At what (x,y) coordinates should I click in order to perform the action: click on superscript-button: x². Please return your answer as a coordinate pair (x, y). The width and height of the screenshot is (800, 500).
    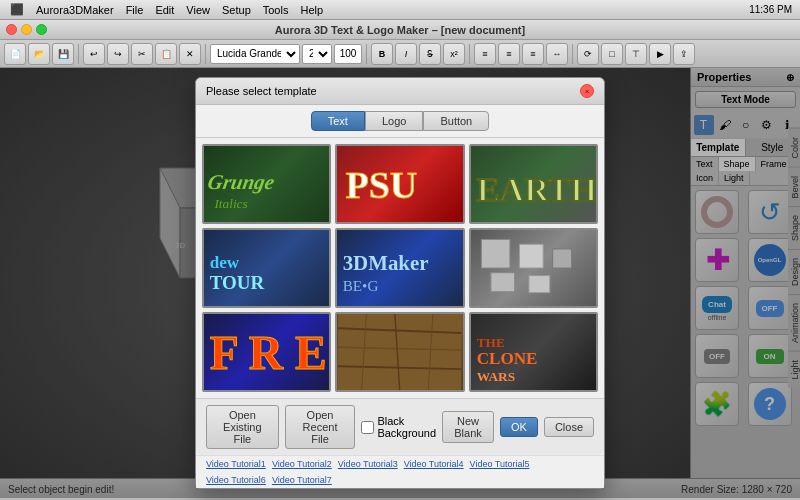
    Looking at the image, I should click on (454, 54).